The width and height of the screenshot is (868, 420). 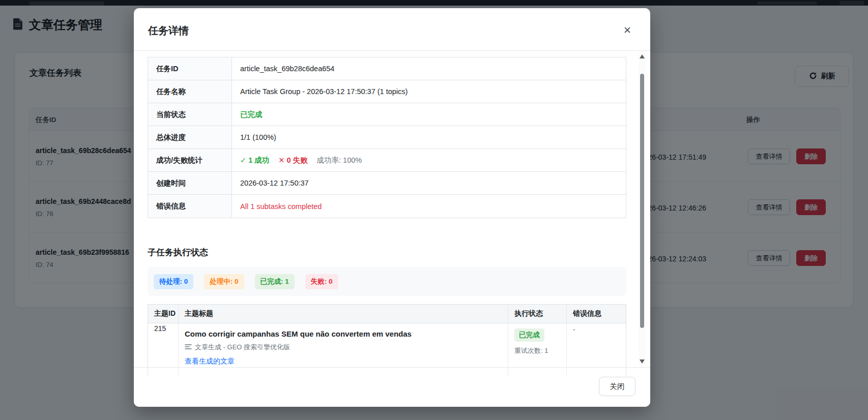 What do you see at coordinates (387, 92) in the screenshot?
I see `detail-row: 任务名称 Article Task Group - 2026-03-12 17:…` at bounding box center [387, 92].